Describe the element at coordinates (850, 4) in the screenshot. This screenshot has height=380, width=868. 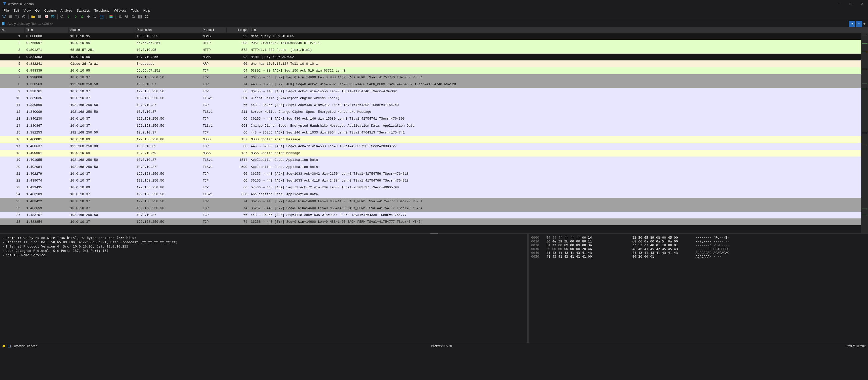
I see `maximize-button: ▢` at that location.